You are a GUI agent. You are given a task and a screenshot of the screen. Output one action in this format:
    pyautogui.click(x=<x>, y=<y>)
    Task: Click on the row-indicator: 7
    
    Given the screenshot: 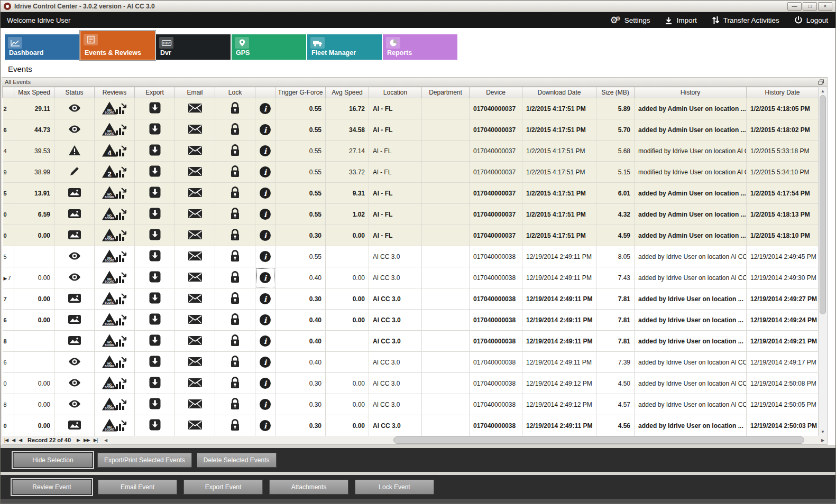 What is the action you would take?
    pyautogui.click(x=8, y=299)
    